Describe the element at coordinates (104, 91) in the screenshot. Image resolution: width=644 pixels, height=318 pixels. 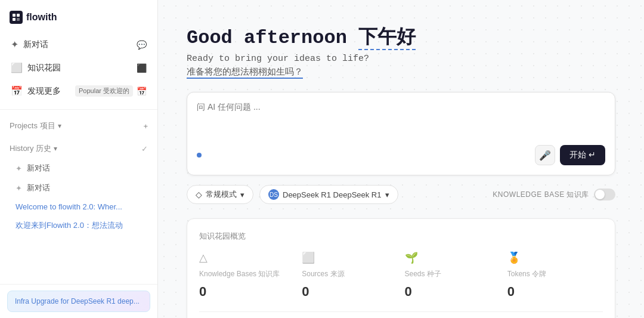
I see `popular-badge: Popular 受欢迎的` at that location.